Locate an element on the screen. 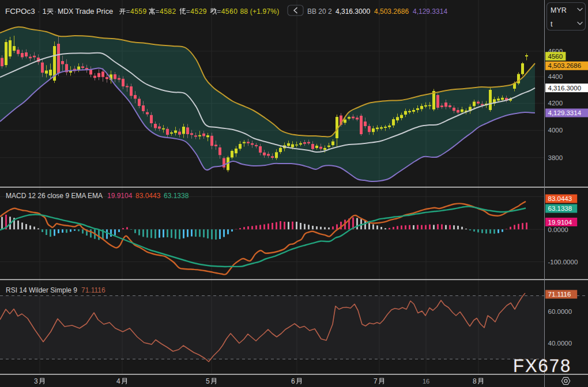 This screenshot has height=387, width=588. svg-text: BB 20 2 is located at coordinates (319, 12).